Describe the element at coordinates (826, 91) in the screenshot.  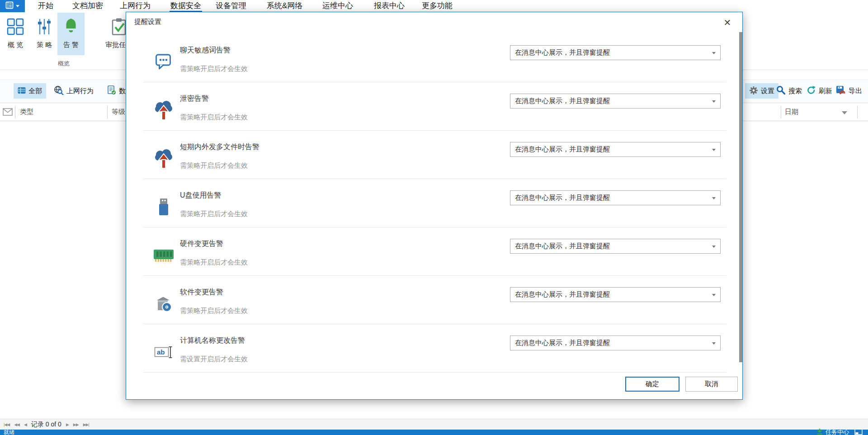
I see `refresh-label: 刷新` at that location.